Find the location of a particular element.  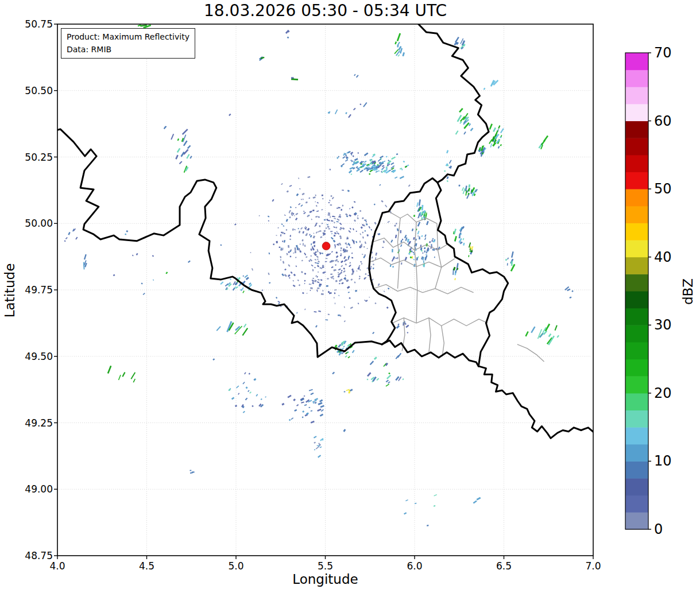

product-info-line: Product: Maximum Reflectivity is located at coordinates (128, 37).